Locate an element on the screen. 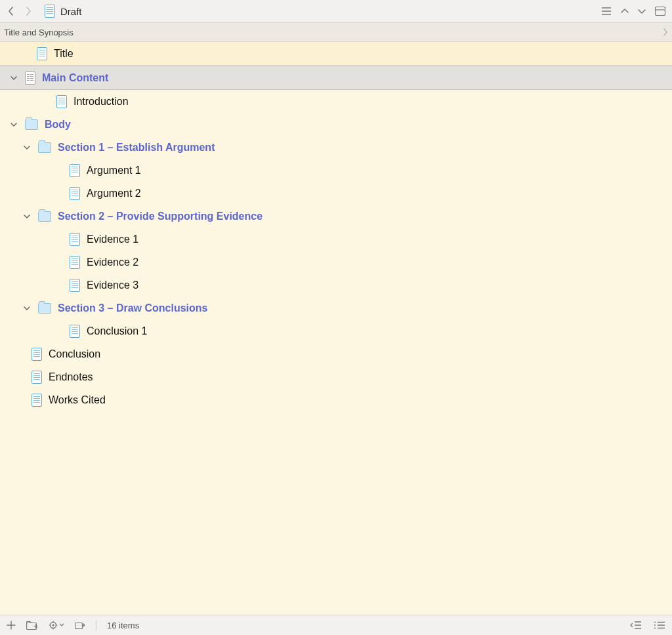 This screenshot has height=635, width=672. outline-row-label: Main Content is located at coordinates (75, 78).